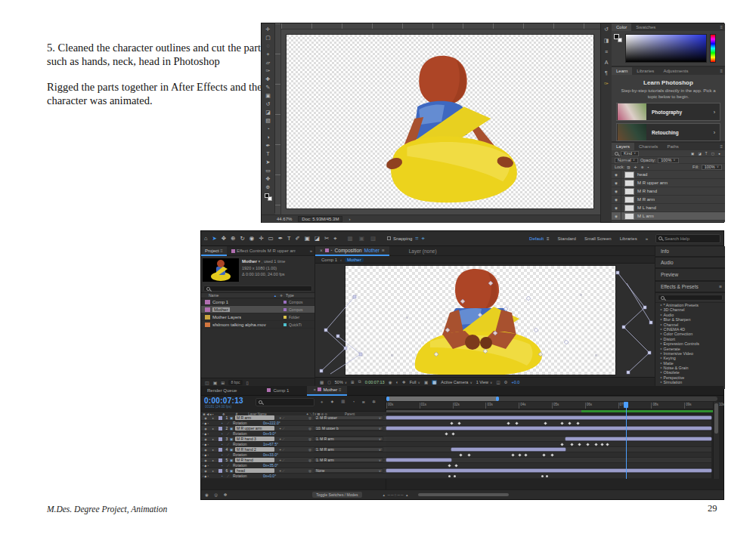  What do you see at coordinates (423, 239) in the screenshot?
I see `snap-grid-icon: ⌖` at bounding box center [423, 239].